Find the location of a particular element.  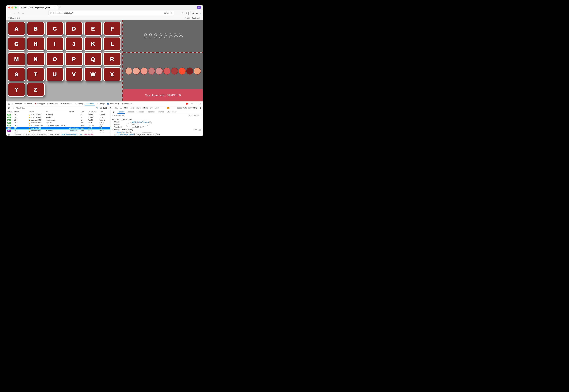

details-tab-stack-trace: Stack Trace is located at coordinates (172, 112).